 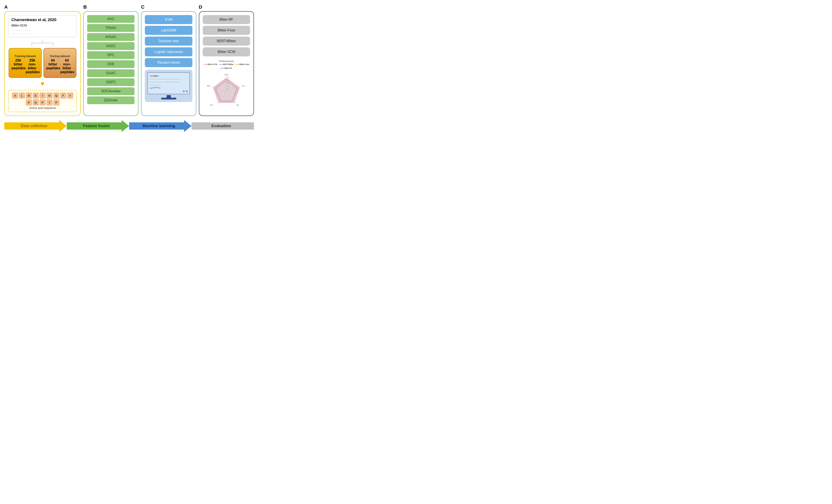 I want to click on ml-list: SVM LightGBM Decision tree Logistic regr…, so click(x=168, y=41).